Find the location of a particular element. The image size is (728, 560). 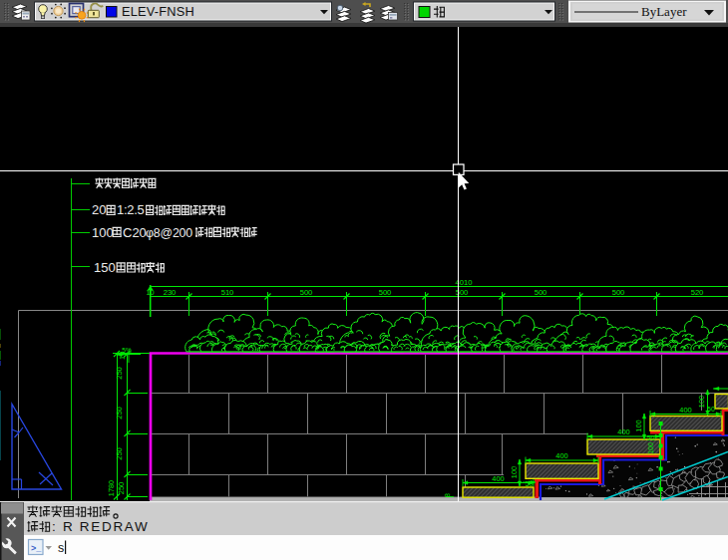

svg-text: C20 is located at coordinates (135, 233).